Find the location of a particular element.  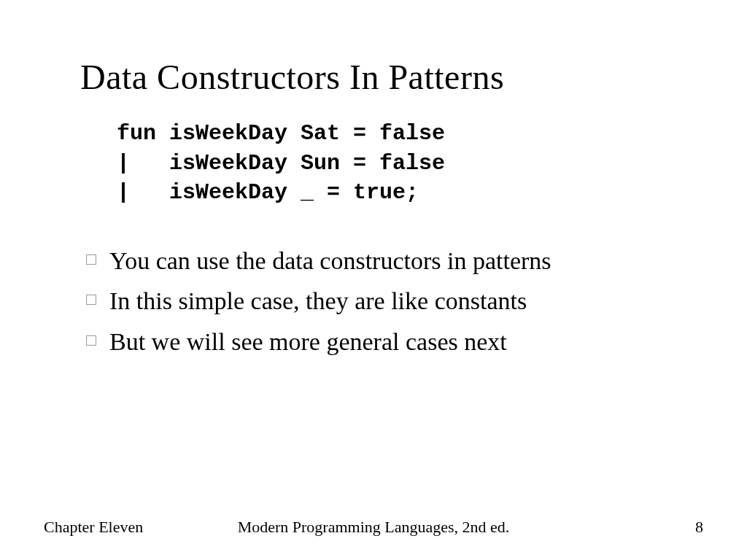

list-item: In this simple case, they are like const… is located at coordinates (395, 301).